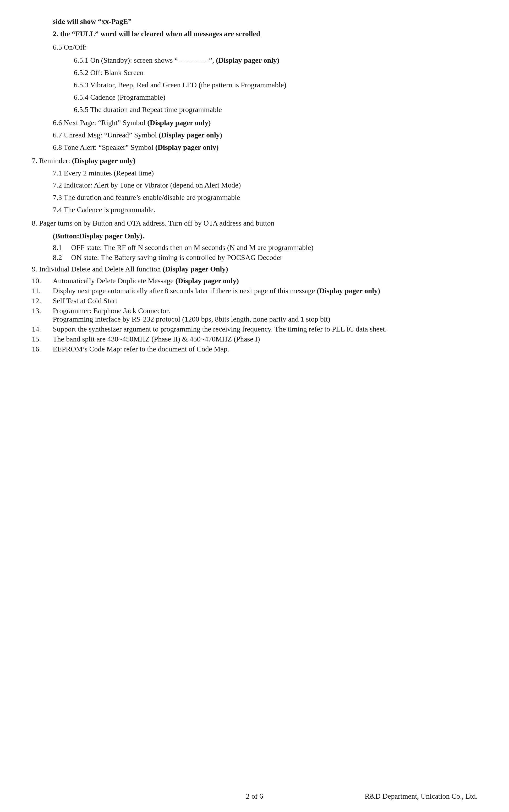  What do you see at coordinates (254, 797) in the screenshot?
I see `page-indicator: 2 of 6` at bounding box center [254, 797].